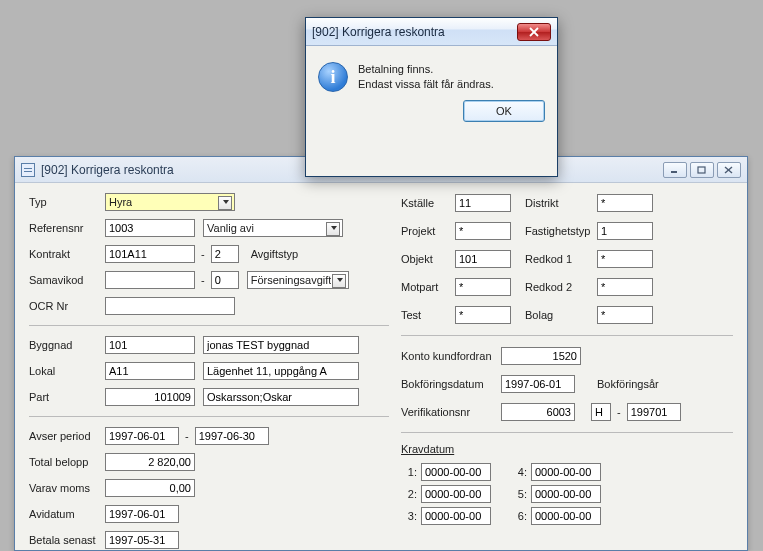  Describe the element at coordinates (449, 412) in the screenshot. I see `verif-label: Verifikationsnr` at that location.